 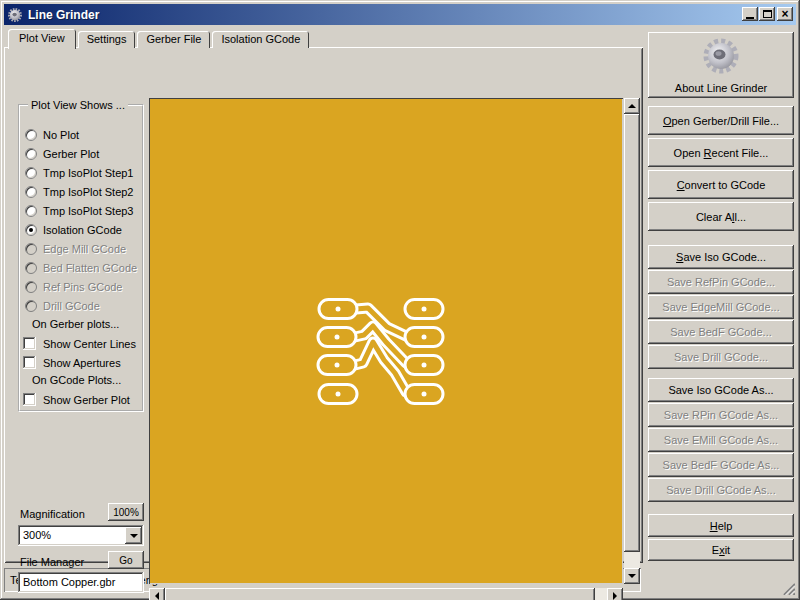 What do you see at coordinates (88, 173) in the screenshot?
I see `radio-label-tmp-isoplot-step1: Tmp IsoPlot Step1` at bounding box center [88, 173].